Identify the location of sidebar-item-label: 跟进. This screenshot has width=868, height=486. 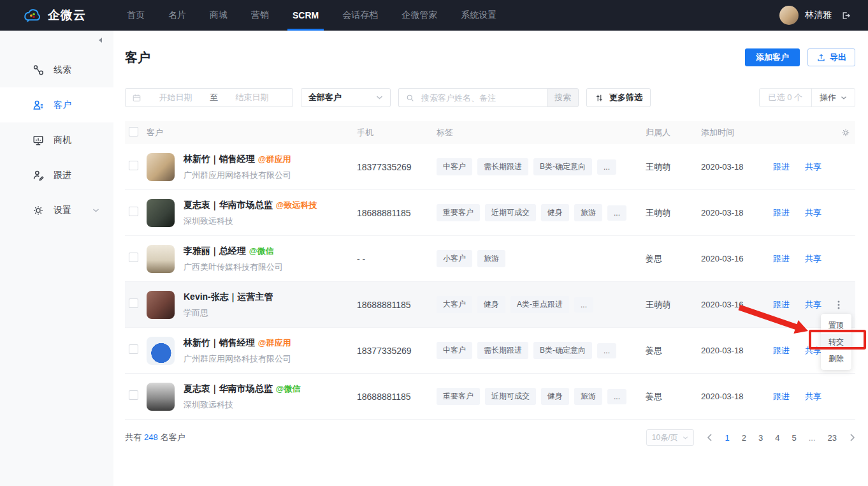
(62, 175).